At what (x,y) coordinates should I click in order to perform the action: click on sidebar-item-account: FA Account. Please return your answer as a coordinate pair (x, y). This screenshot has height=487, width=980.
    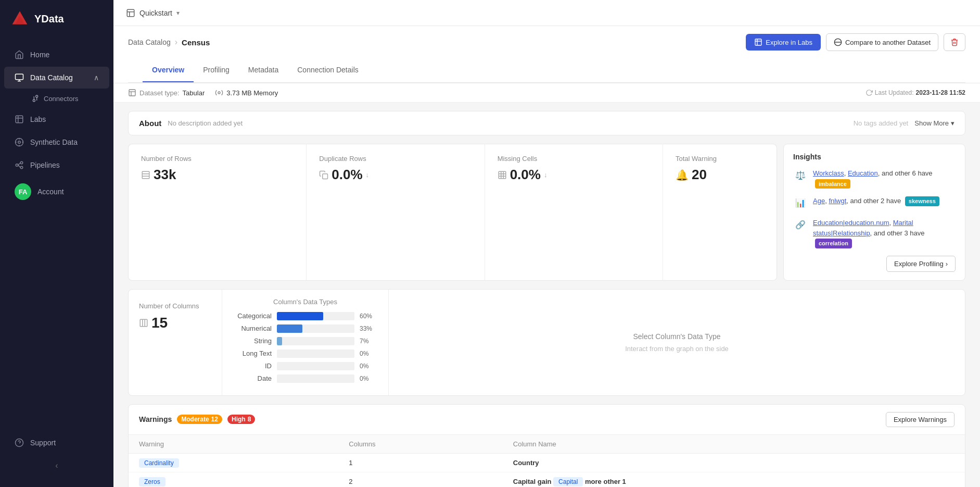
    Looking at the image, I should click on (57, 192).